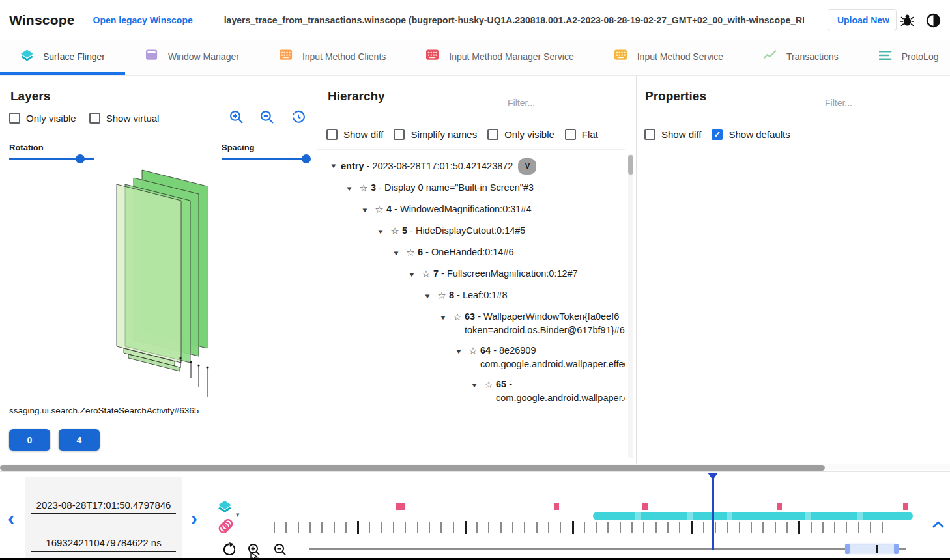 The height and width of the screenshot is (560, 950). I want to click on properties-show-diff-checkbox: Show diff, so click(672, 134).